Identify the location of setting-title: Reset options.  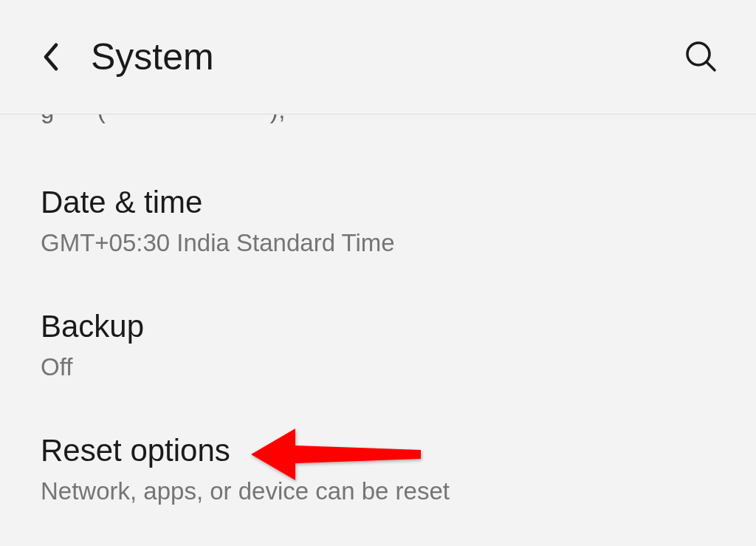
(378, 451).